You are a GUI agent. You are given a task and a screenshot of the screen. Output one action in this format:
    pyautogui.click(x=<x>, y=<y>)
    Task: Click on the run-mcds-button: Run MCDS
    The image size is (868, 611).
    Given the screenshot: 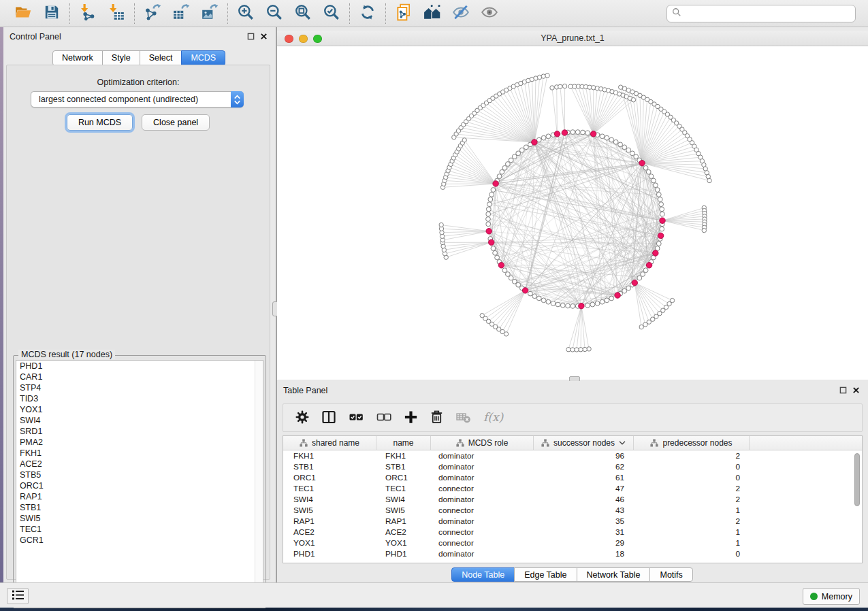 What is the action you would take?
    pyautogui.click(x=99, y=122)
    